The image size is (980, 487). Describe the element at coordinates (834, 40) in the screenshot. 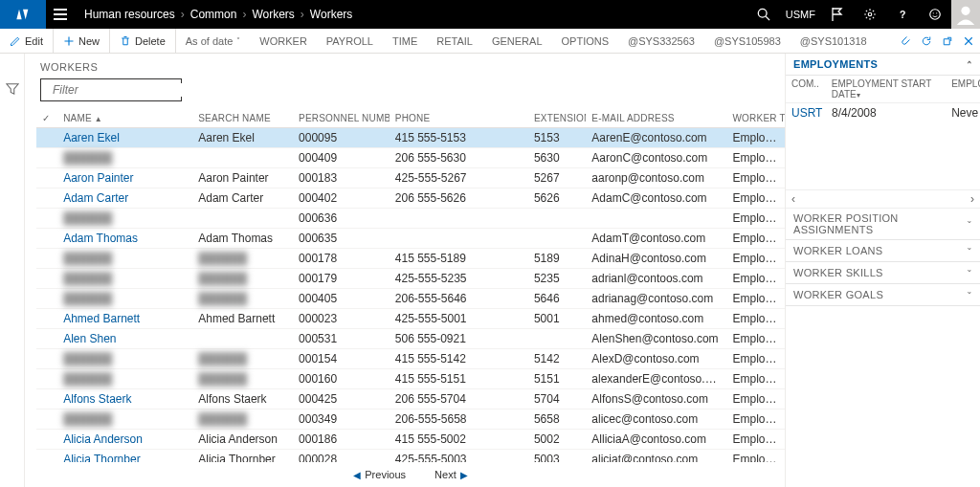

I see `action-tab: @SYS101318` at that location.